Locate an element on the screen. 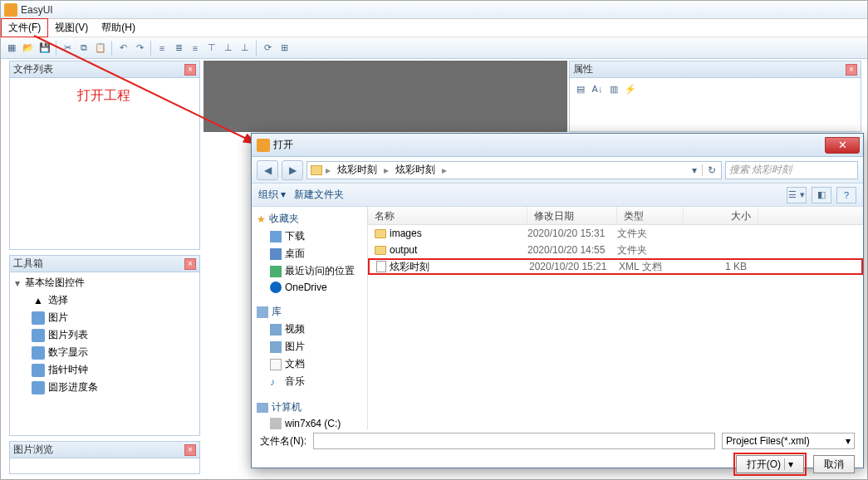  filename-input is located at coordinates (514, 441).